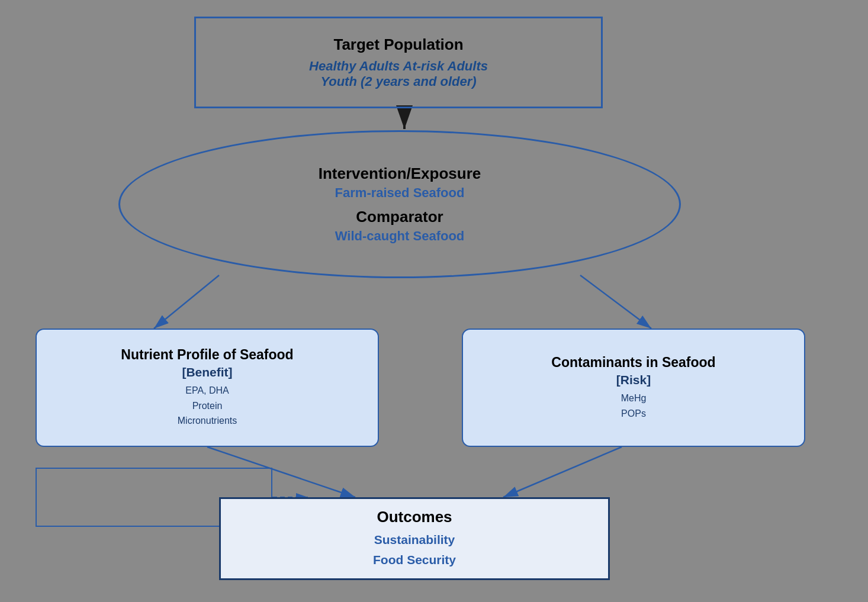  Describe the element at coordinates (207, 406) in the screenshot. I see `nutrient-items: EPA, DHAProteinMicronutrients` at that location.